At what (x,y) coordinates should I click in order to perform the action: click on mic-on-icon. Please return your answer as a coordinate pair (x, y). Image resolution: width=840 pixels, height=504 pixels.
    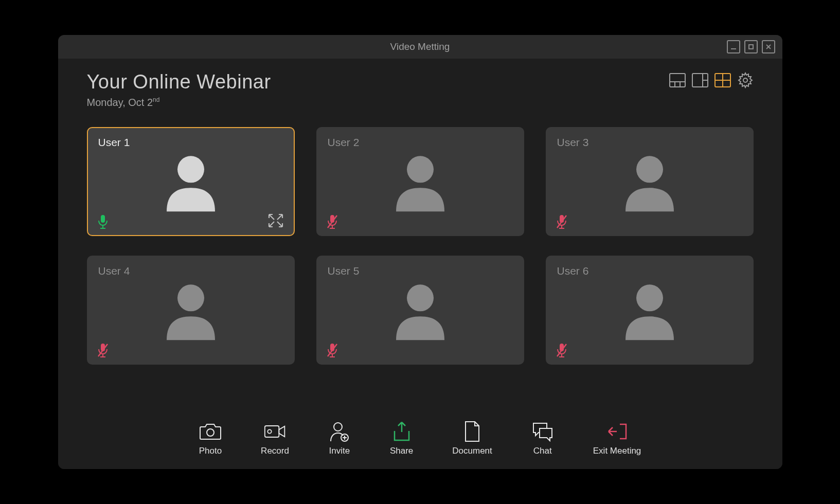
    Looking at the image, I should click on (103, 222).